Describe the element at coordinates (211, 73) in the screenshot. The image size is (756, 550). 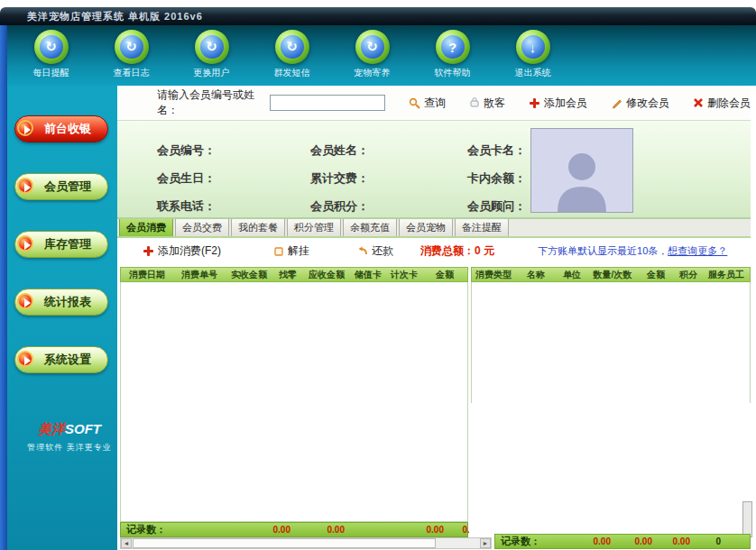
I see `toolbar-label: 更换用户` at that location.